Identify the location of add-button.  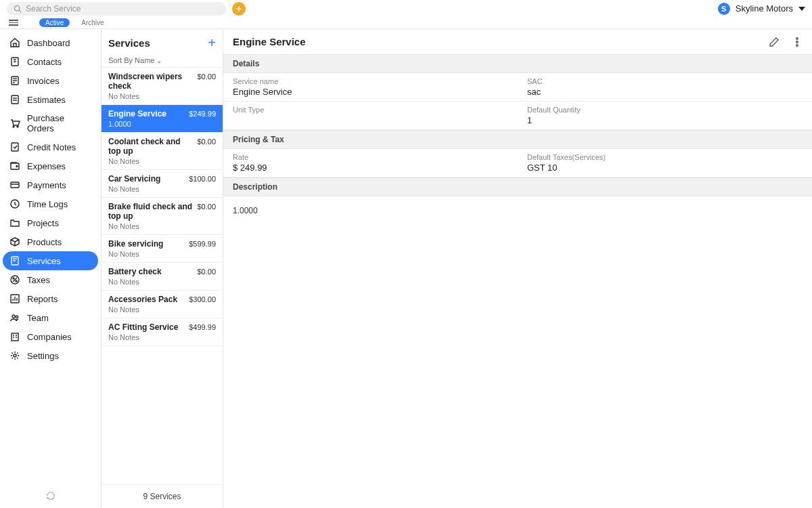
(239, 9).